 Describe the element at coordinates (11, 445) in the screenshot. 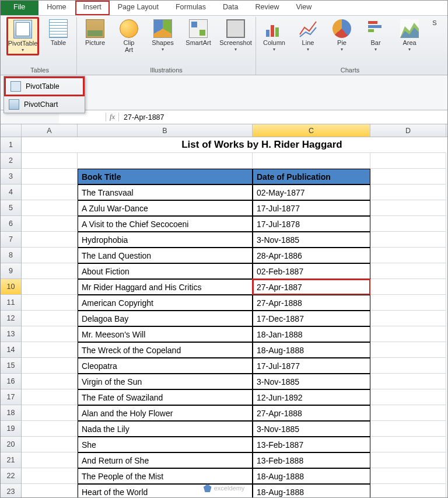

I see `row-header: 20` at that location.